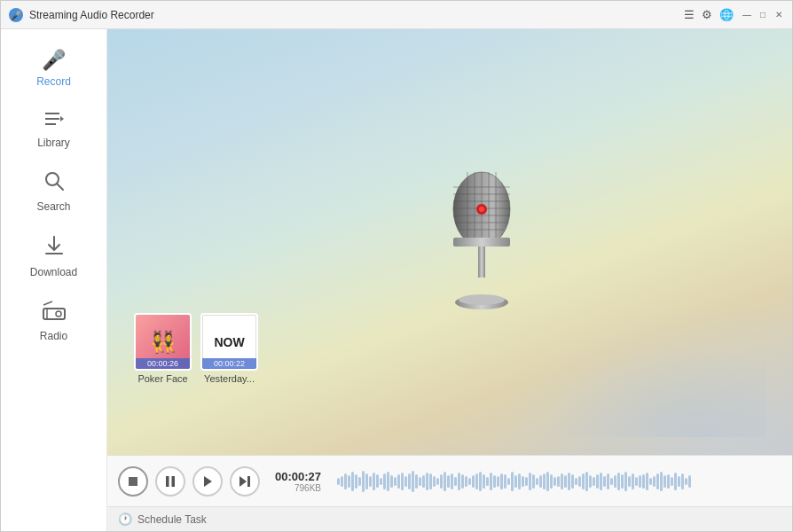  Describe the element at coordinates (53, 129) in the screenshot. I see `sidebar-item-library: Library` at that location.